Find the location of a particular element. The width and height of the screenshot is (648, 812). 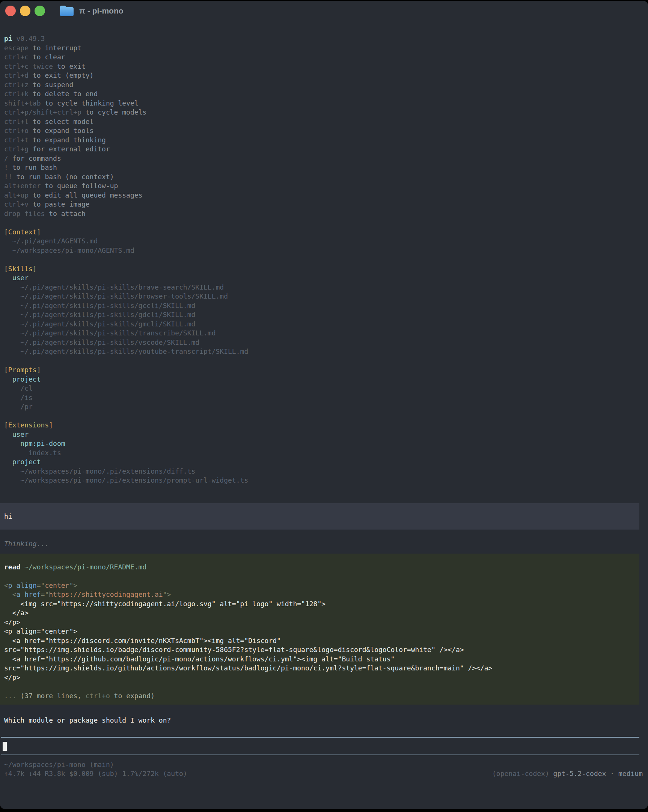

text-token: ctrl+o is located at coordinates (98, 696).